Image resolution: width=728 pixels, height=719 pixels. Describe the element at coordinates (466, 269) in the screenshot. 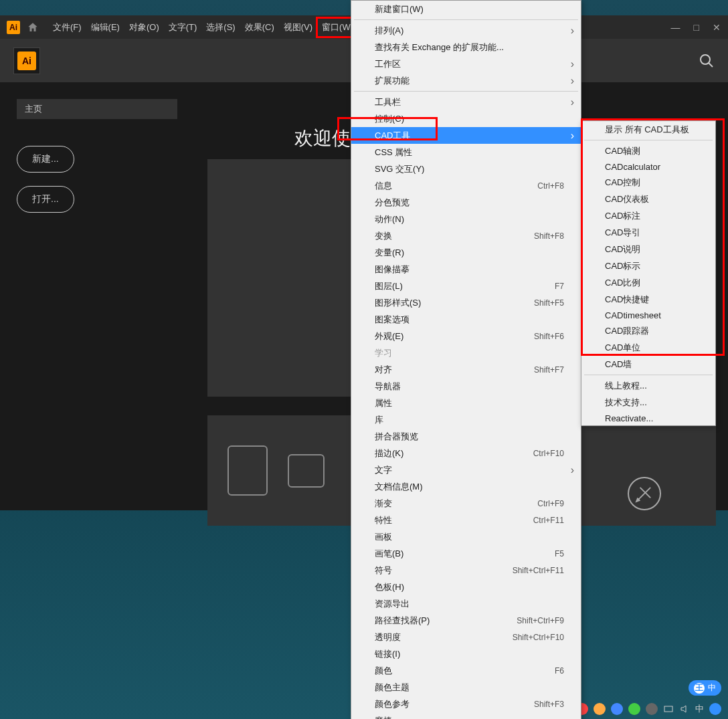

I see `menu-item: 图像描摹` at that location.